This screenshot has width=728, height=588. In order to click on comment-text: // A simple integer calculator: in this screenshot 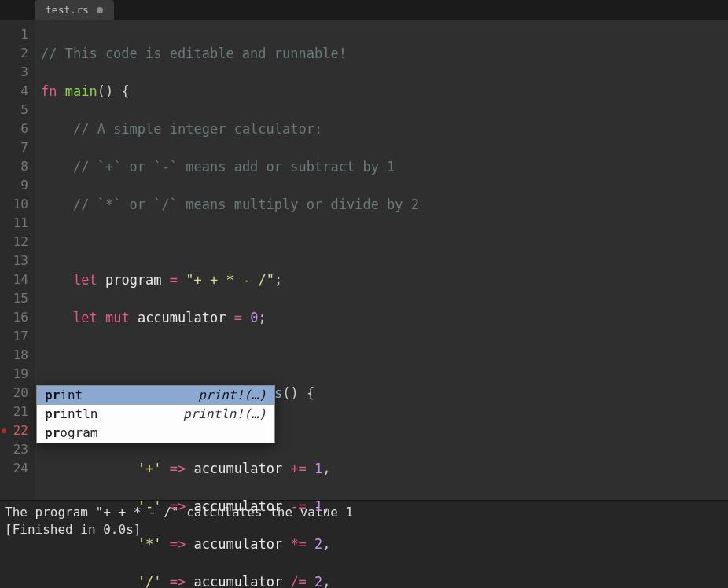, I will do `click(198, 129)`.